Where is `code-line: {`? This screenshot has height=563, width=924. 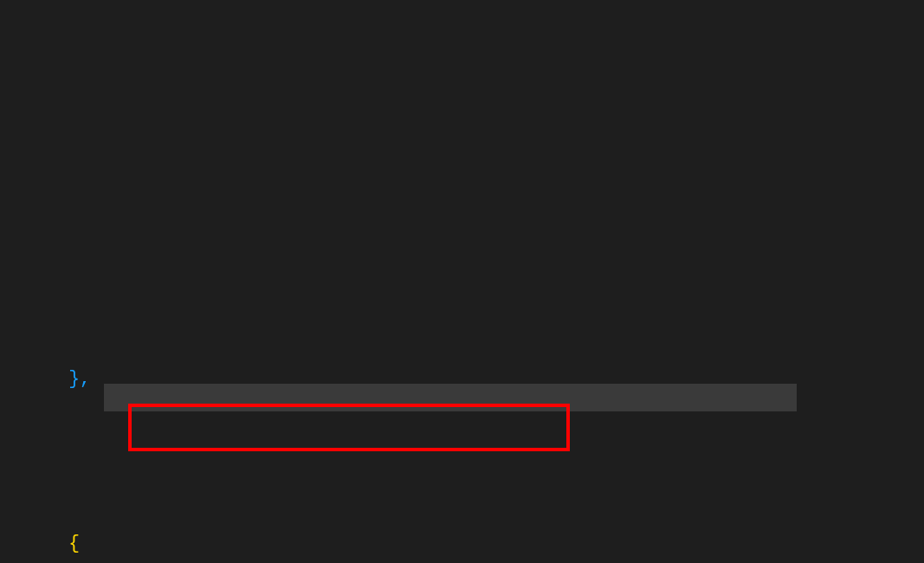 code-line: { is located at coordinates (468, 510).